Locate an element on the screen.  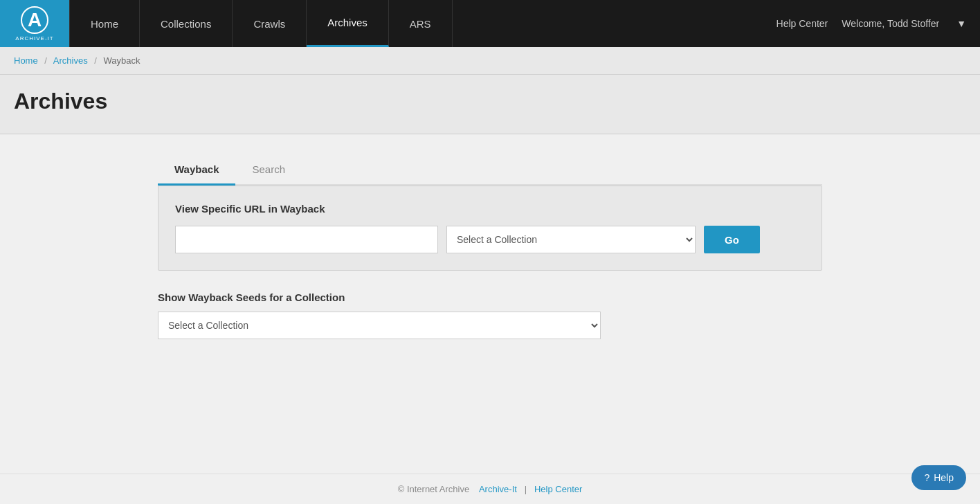
url-input is located at coordinates (307, 240).